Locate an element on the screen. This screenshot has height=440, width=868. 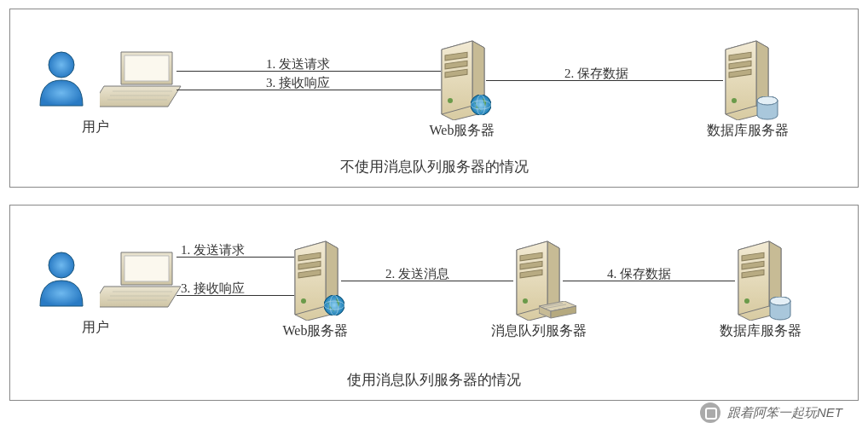
watermark-text: 跟着阿笨一起玩NET is located at coordinates (784, 413).